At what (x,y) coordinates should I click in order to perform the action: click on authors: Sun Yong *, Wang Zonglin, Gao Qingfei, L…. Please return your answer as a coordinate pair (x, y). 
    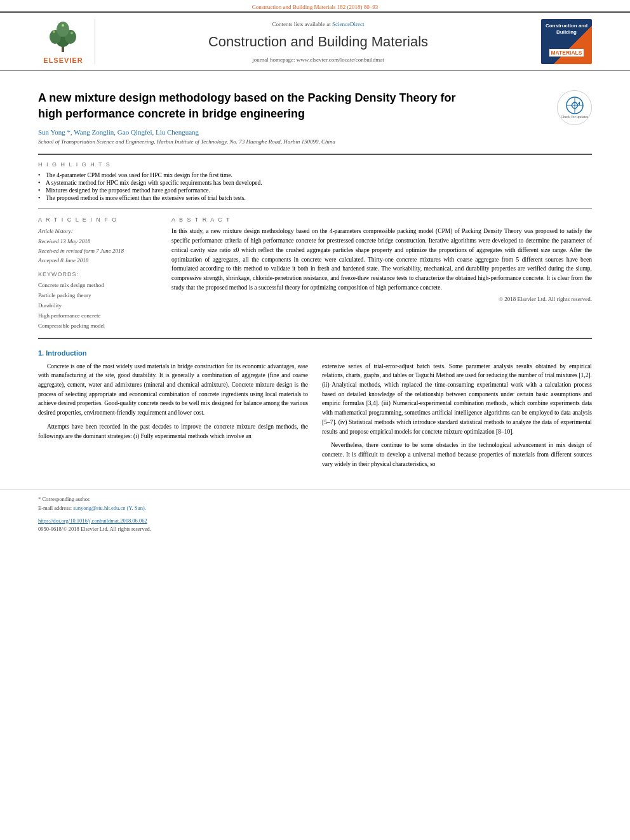
    Looking at the image, I should click on (315, 132).